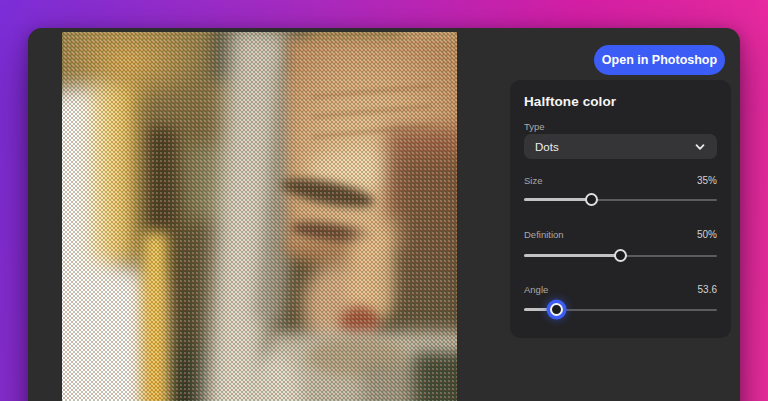 The width and height of the screenshot is (768, 401). What do you see at coordinates (536, 290) in the screenshot?
I see `angle-slider-label: Angle` at bounding box center [536, 290].